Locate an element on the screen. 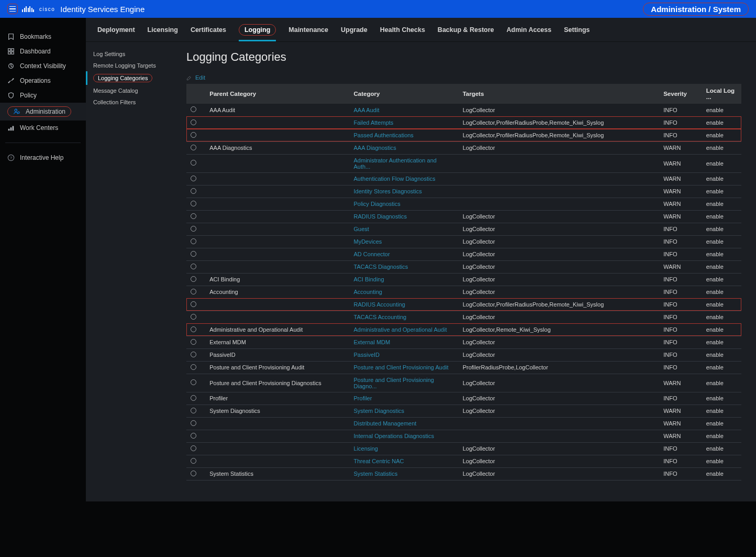 The width and height of the screenshot is (756, 557). table-row: External MDMExternal MDMLogCollectorINFO… is located at coordinates (464, 342).